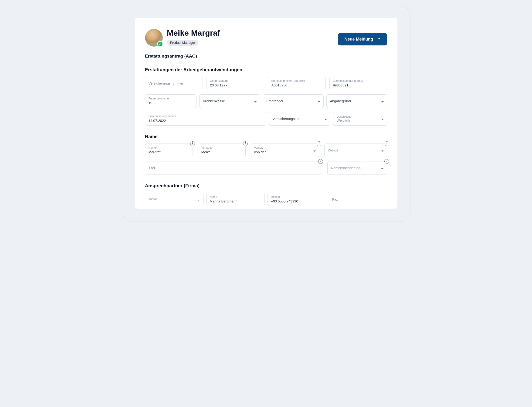 The width and height of the screenshot is (532, 407). What do you see at coordinates (236, 197) in the screenshot?
I see `ansprechpartner-name-label: Name` at bounding box center [236, 197].